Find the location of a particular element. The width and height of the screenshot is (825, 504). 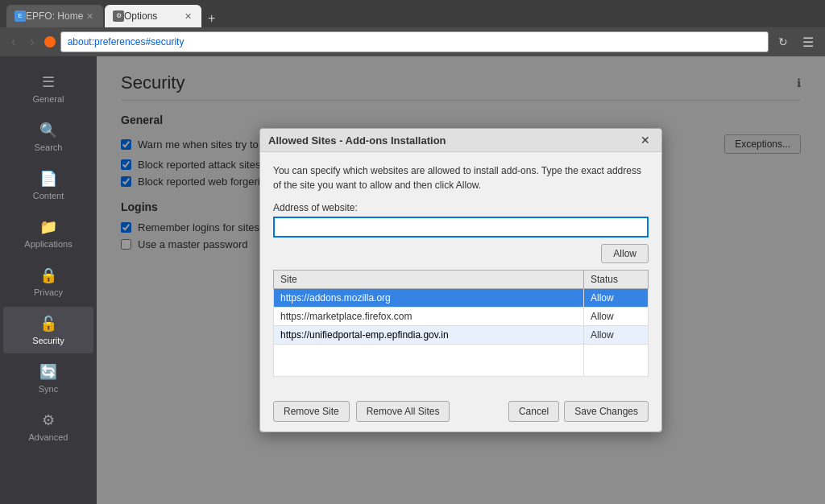

sidebar-label-general: General is located at coordinates (48, 99).